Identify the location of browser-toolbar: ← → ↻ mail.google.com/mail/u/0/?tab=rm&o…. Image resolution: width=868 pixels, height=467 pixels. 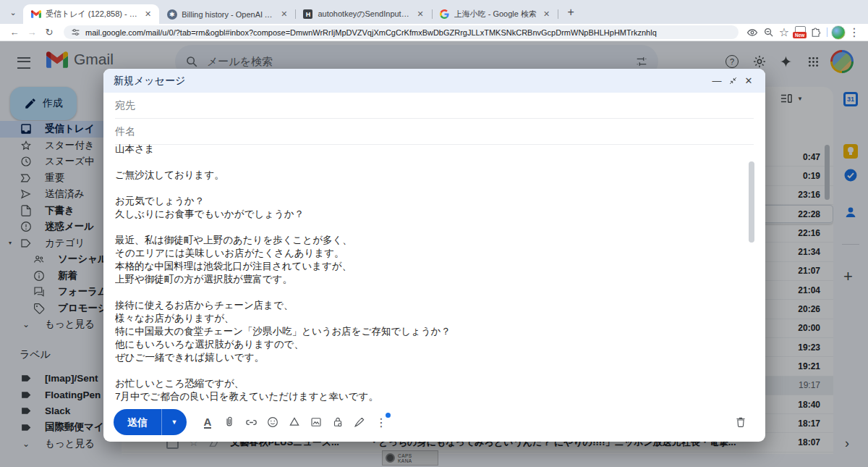
(434, 33).